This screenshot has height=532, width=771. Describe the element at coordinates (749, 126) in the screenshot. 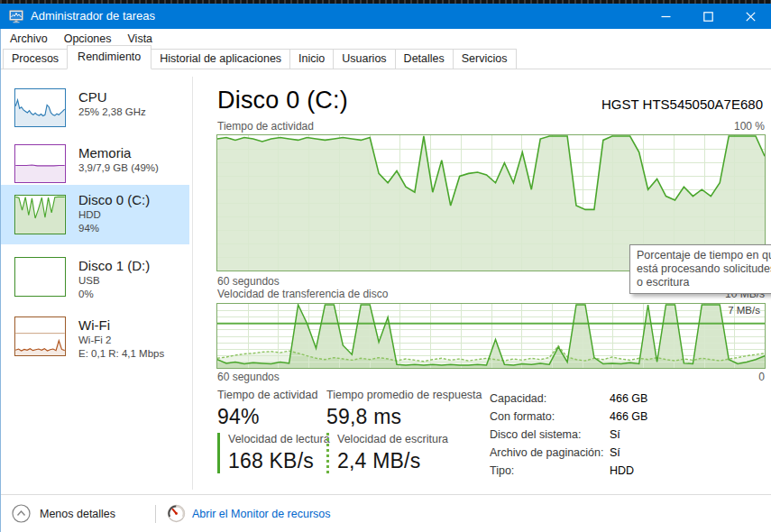

I see `activity-ymax-label: 100 %` at that location.